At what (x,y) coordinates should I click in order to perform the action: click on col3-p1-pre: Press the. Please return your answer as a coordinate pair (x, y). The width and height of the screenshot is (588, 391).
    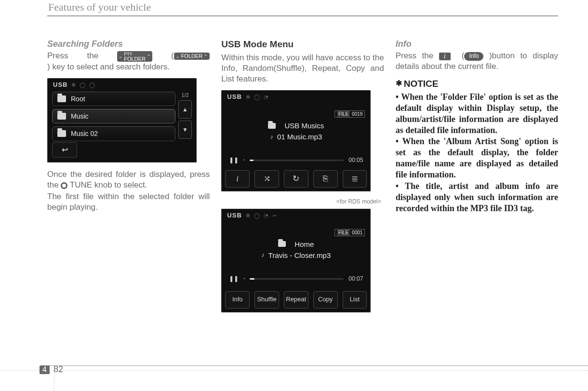
    Looking at the image, I should click on (417, 56).